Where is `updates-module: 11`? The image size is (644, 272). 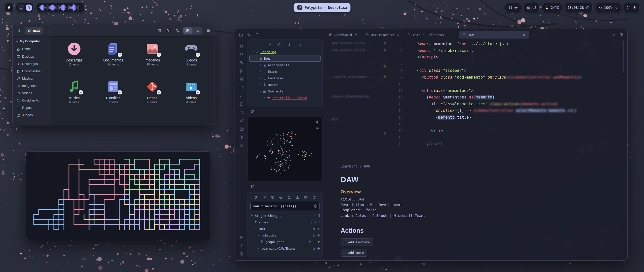 updates-module: 11 is located at coordinates (513, 8).